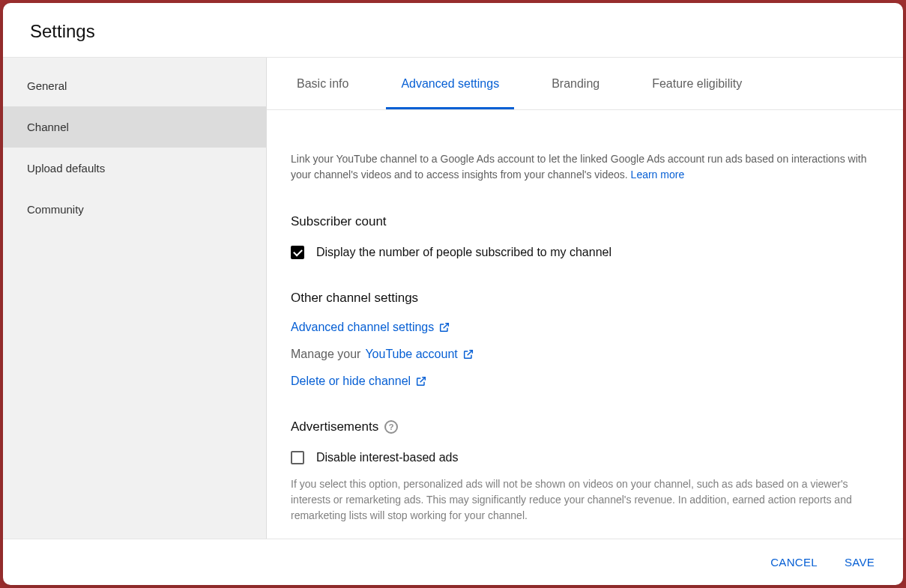 The width and height of the screenshot is (906, 588). What do you see at coordinates (135, 85) in the screenshot?
I see `sidebar-item-general: General` at bounding box center [135, 85].